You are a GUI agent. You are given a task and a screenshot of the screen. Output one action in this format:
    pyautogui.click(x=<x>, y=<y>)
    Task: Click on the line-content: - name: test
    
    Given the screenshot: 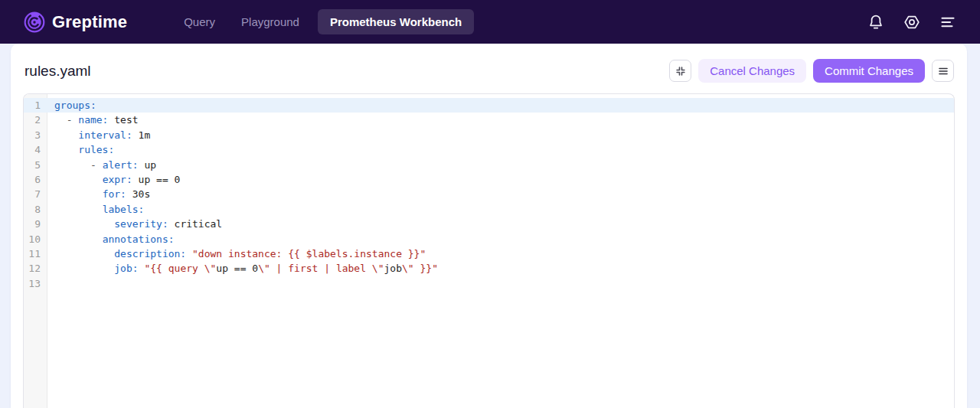 What is the action you would take?
    pyautogui.click(x=501, y=119)
    